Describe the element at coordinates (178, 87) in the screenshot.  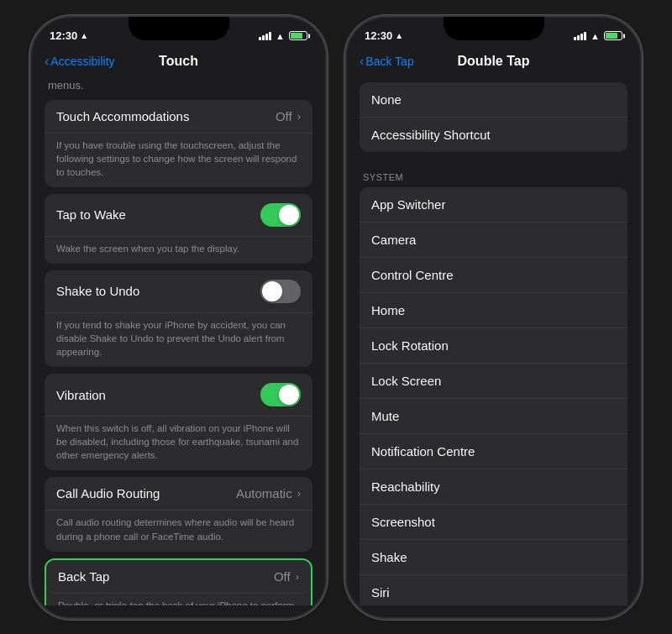
I see `top-text: menus.` at that location.